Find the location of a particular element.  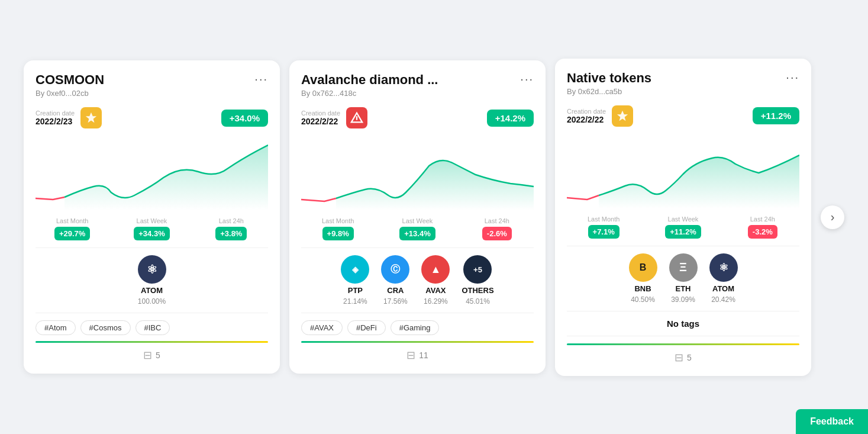

chain-icon-binance2 is located at coordinates (622, 116).